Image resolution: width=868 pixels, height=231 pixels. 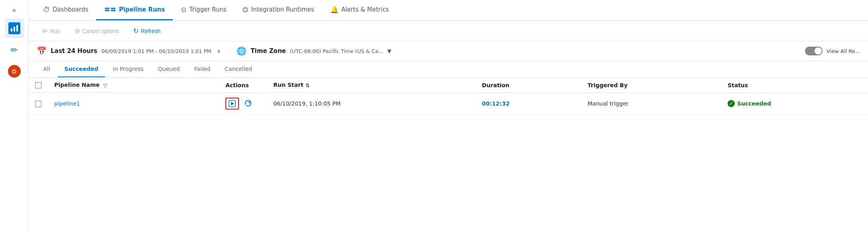 I want to click on timezone-chevron-icon: ▼, so click(x=389, y=51).